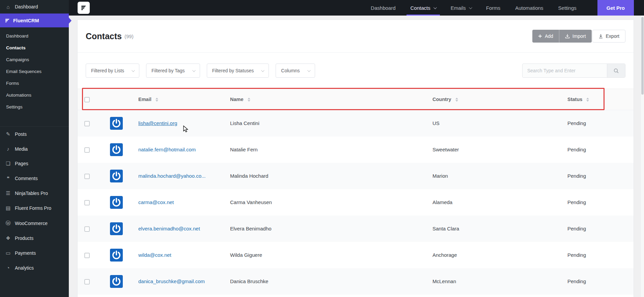 This screenshot has height=297, width=644. Describe the element at coordinates (233, 71) in the screenshot. I see `filter-statuses-label: Filtered by Statuses` at that location.